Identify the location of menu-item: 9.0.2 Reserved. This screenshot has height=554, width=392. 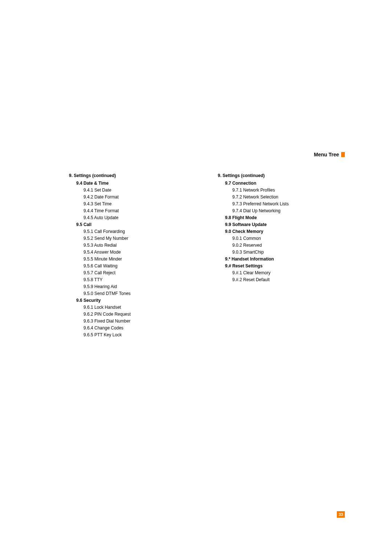
(281, 245).